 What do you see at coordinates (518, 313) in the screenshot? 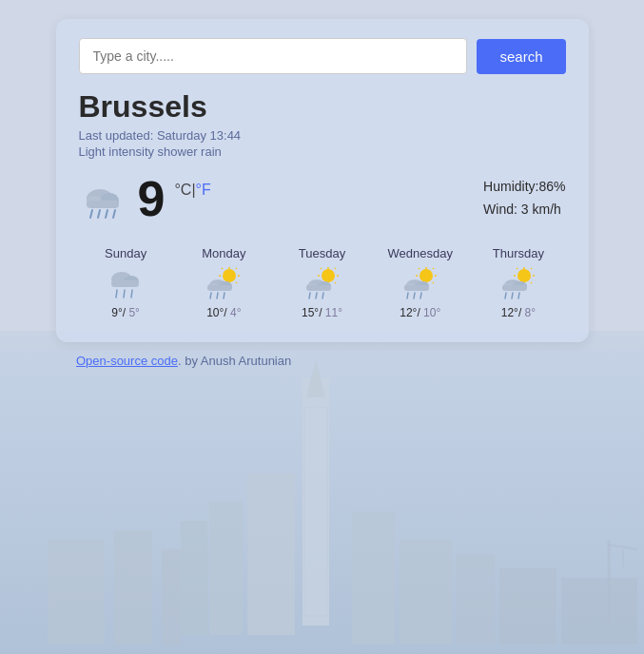
I see `forecast-temps: 12°/ 8°` at bounding box center [518, 313].